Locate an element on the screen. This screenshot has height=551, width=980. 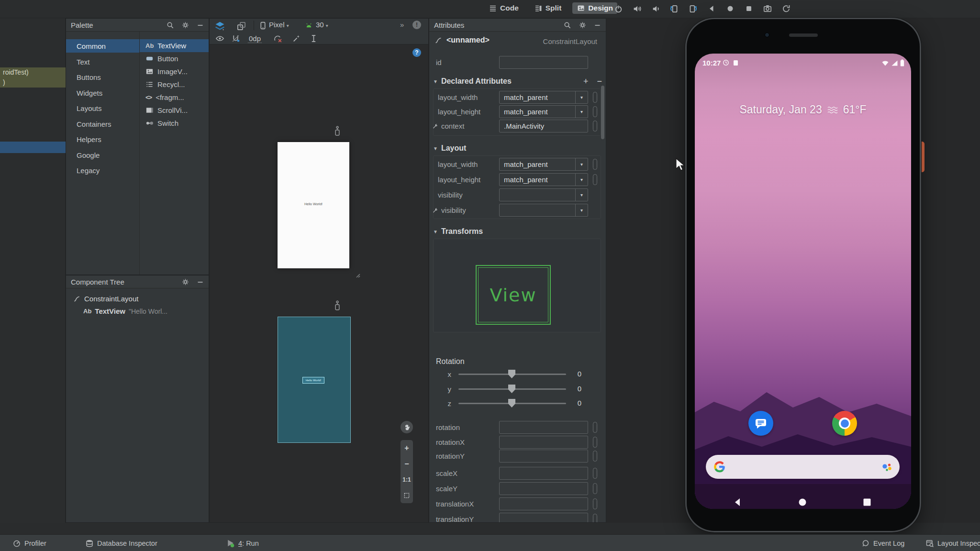
project-tree-item: roidTest) is located at coordinates (33, 73).